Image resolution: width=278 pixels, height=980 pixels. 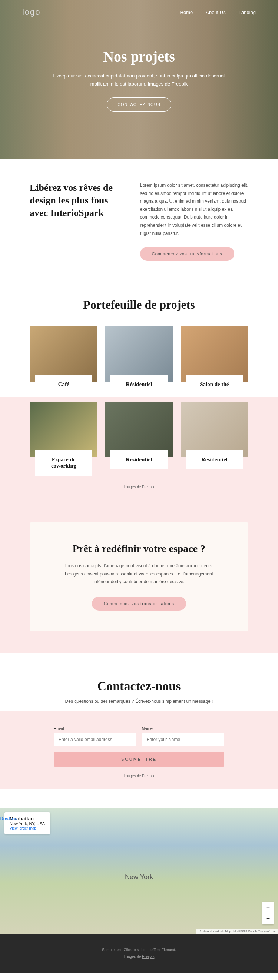 I want to click on portfolio-card: Café, so click(x=64, y=360).